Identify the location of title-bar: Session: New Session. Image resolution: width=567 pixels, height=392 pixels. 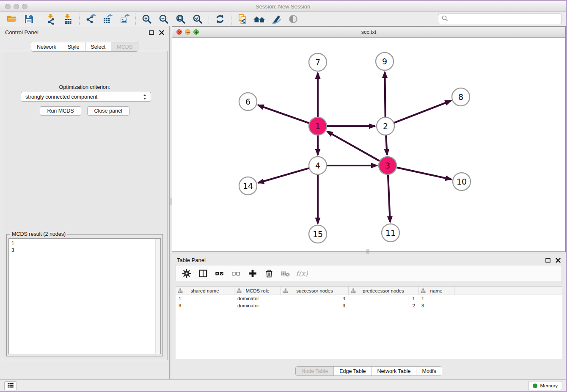
(283, 7).